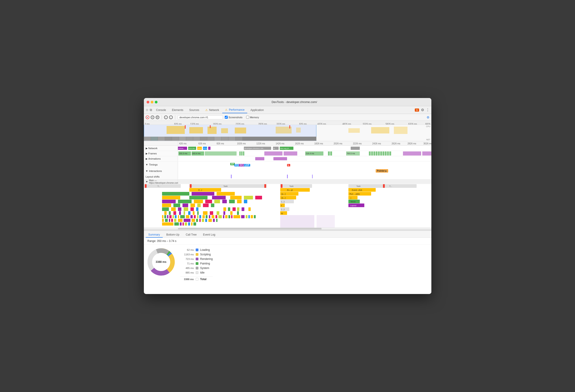 This screenshot has height=392, width=575. Describe the element at coordinates (234, 117) in the screenshot. I see `screenshots-toggle: Screenshots` at that location.